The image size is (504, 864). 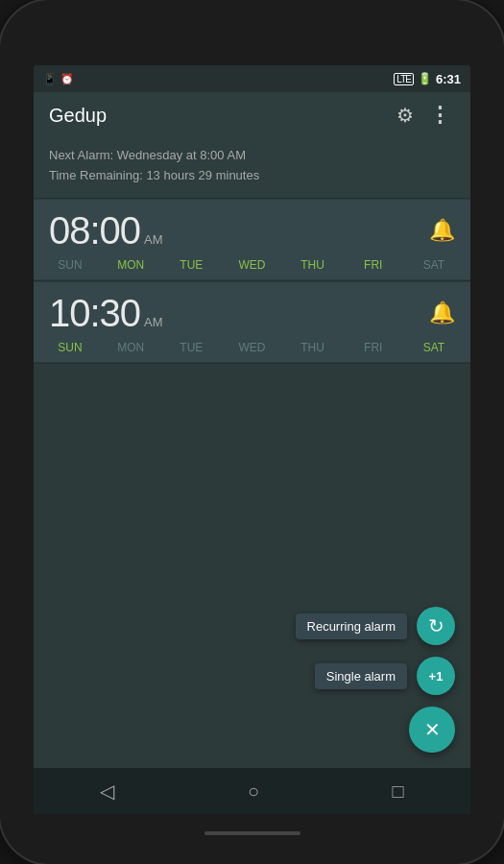 I want to click on alarm-digits-2: 10:30, so click(x=94, y=313).